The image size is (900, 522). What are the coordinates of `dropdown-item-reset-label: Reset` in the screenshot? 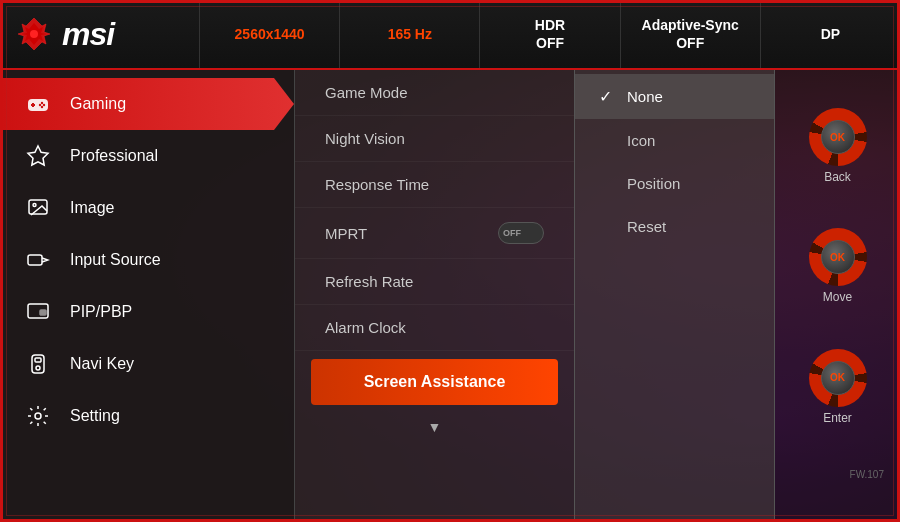 It's located at (646, 226).